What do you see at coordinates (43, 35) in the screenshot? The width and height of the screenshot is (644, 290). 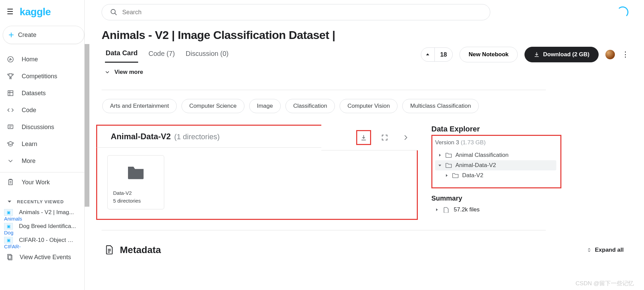 I see `create-button: + Create` at bounding box center [43, 35].